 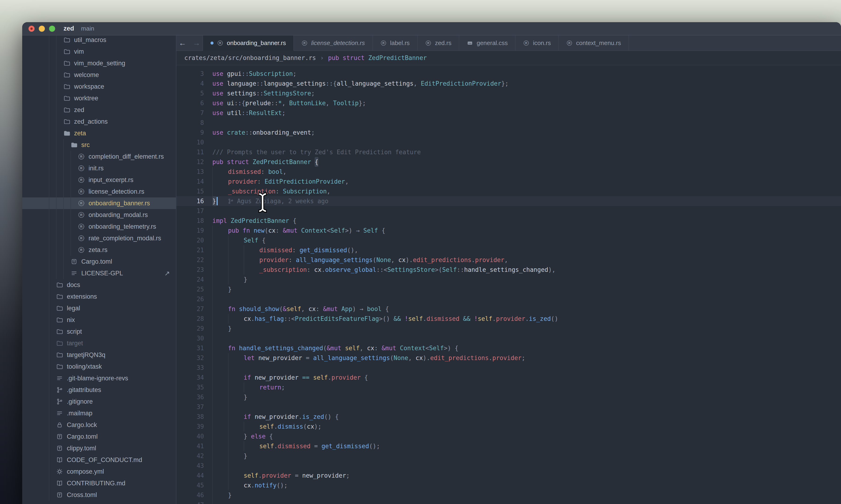 What do you see at coordinates (99, 145) in the screenshot?
I see `sidebar-item-src: src` at bounding box center [99, 145].